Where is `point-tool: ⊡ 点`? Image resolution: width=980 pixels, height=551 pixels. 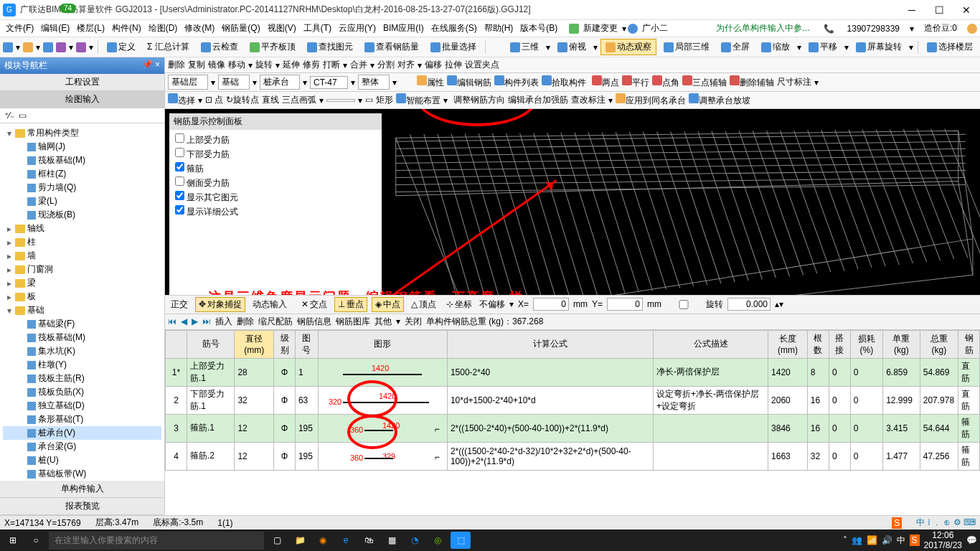 point-tool: ⊡ 点 is located at coordinates (214, 100).